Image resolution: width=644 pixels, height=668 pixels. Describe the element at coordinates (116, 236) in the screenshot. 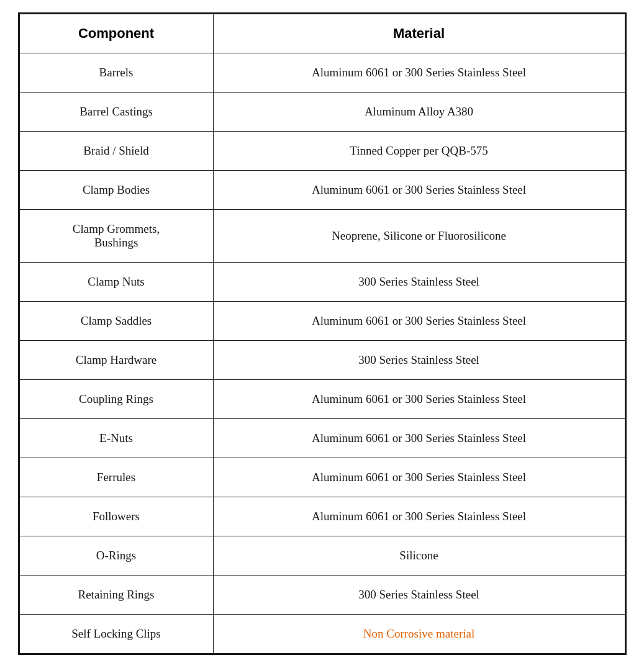

I see `component-cell: Clamp Grommets,Bushings` at that location.